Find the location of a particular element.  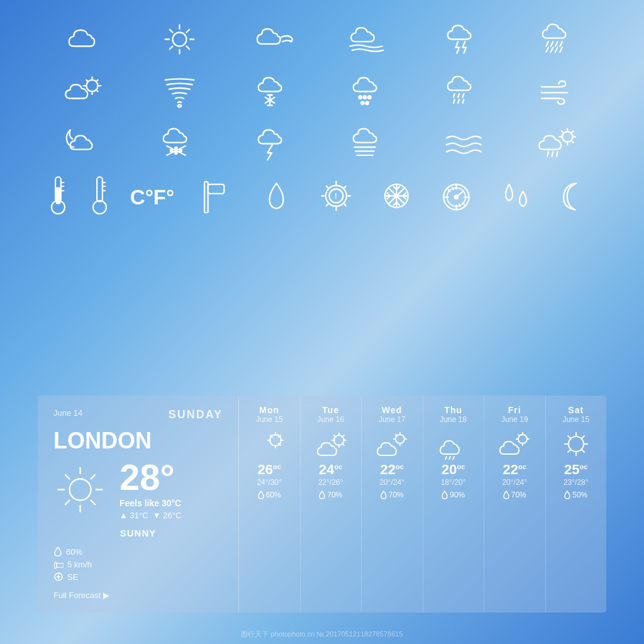

forecast-temp-2: 22oc is located at coordinates (392, 470).